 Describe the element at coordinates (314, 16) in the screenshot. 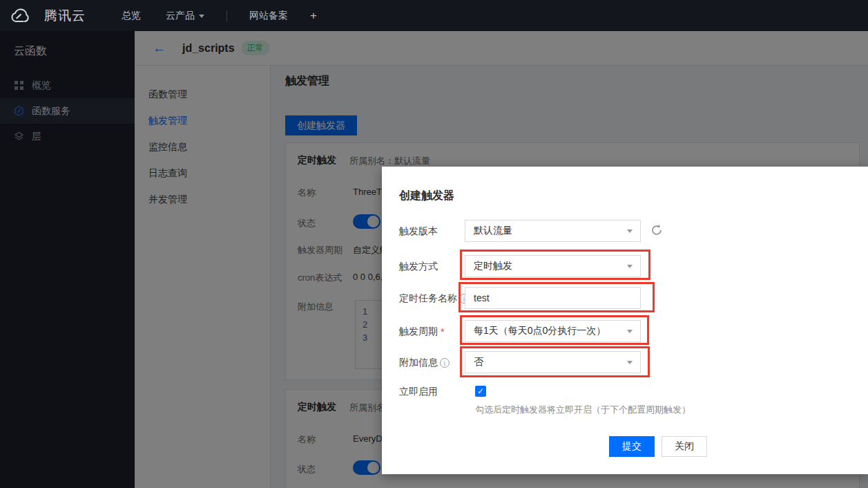

I see `nav-add-tab: +` at that location.